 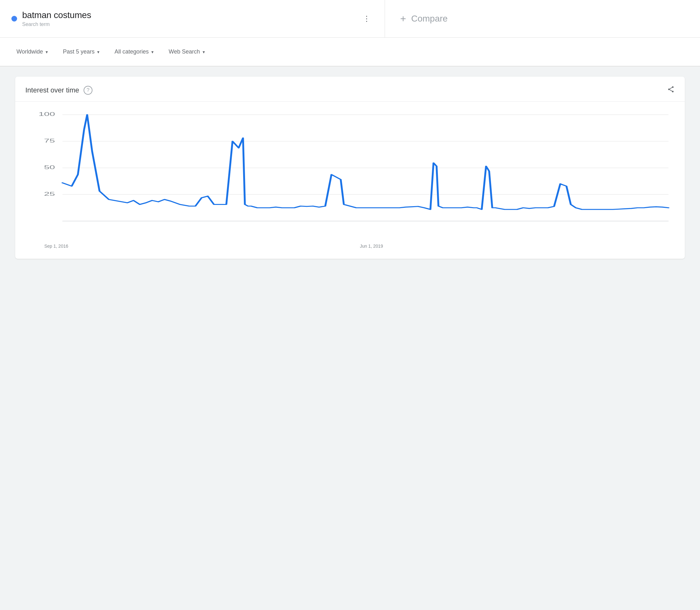 What do you see at coordinates (52, 90) in the screenshot?
I see `chart-title: Interest over time` at bounding box center [52, 90].